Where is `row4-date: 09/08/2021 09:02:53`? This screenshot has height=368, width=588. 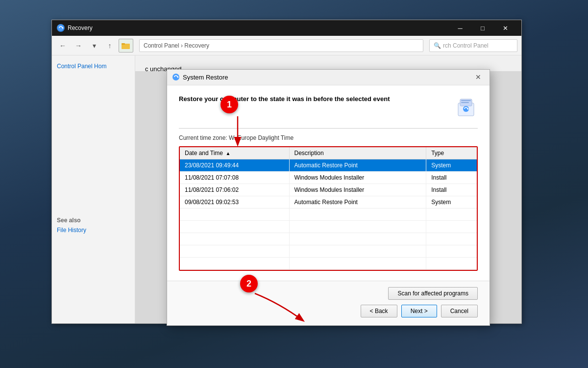
row4-date: 09/08/2021 09:02:53 is located at coordinates (234, 202).